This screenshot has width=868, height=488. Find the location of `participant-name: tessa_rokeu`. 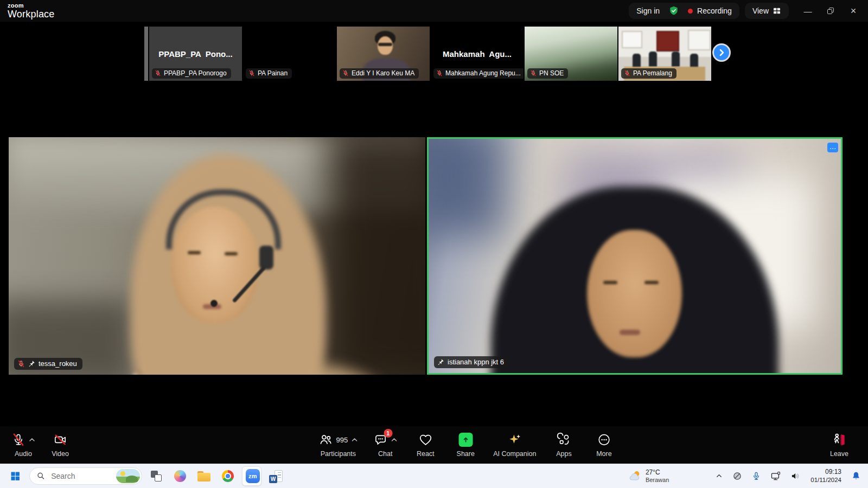

participant-name: tessa_rokeu is located at coordinates (58, 363).